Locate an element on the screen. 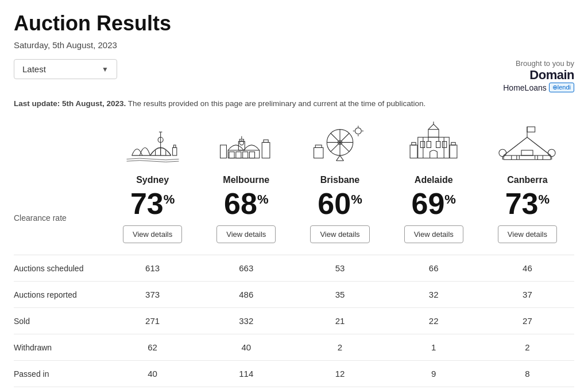 This screenshot has height=390, width=588. city-name-sydney: Sydney is located at coordinates (153, 180).